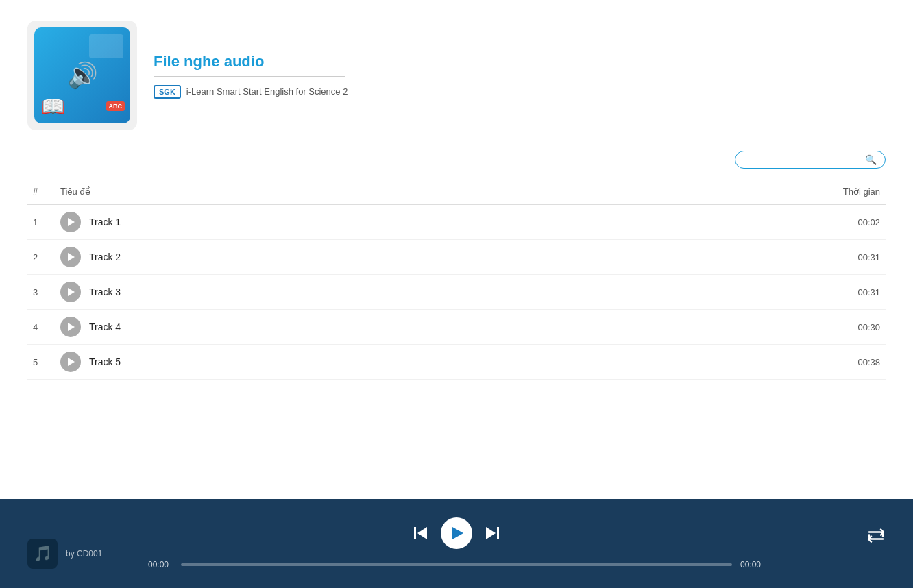 The image size is (913, 588). Describe the element at coordinates (249, 77) in the screenshot. I see `title-divider` at that location.